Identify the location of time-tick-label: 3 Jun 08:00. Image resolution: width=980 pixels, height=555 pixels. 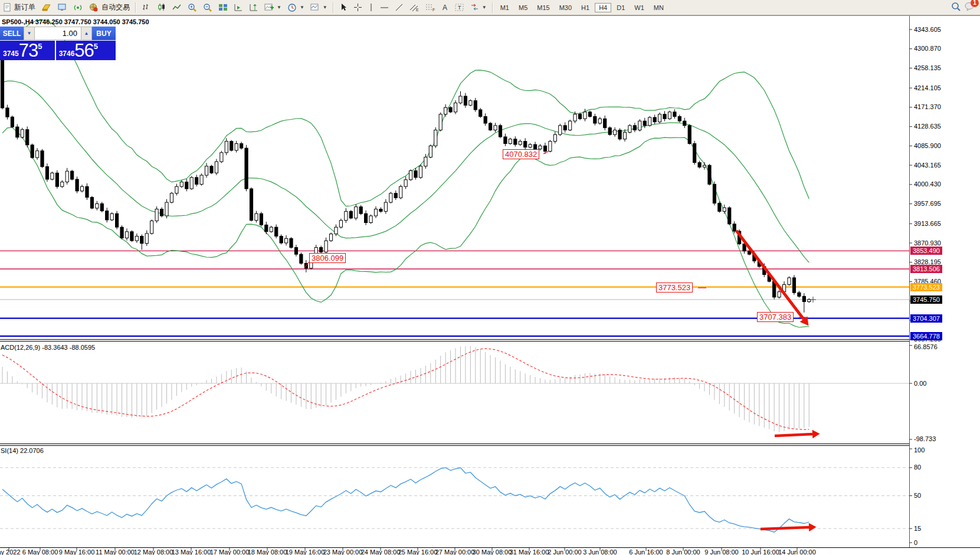
(600, 552).